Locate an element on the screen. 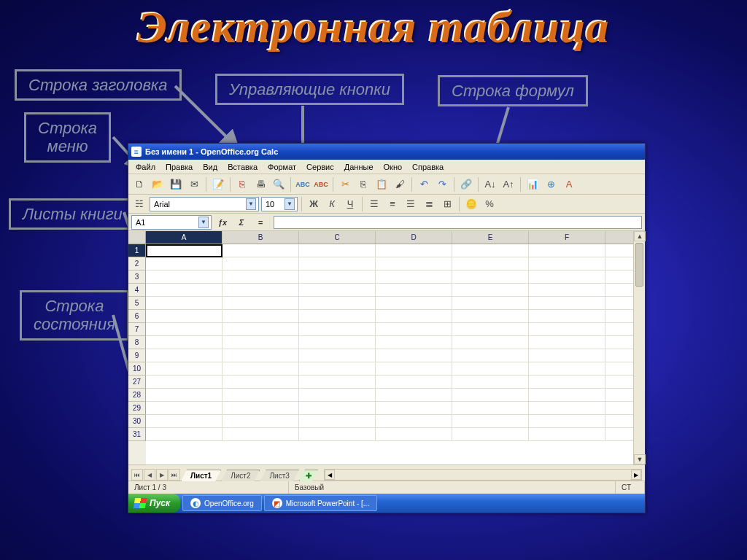 This screenshot has height=560, width=747. sum-icon: Σ is located at coordinates (241, 222).